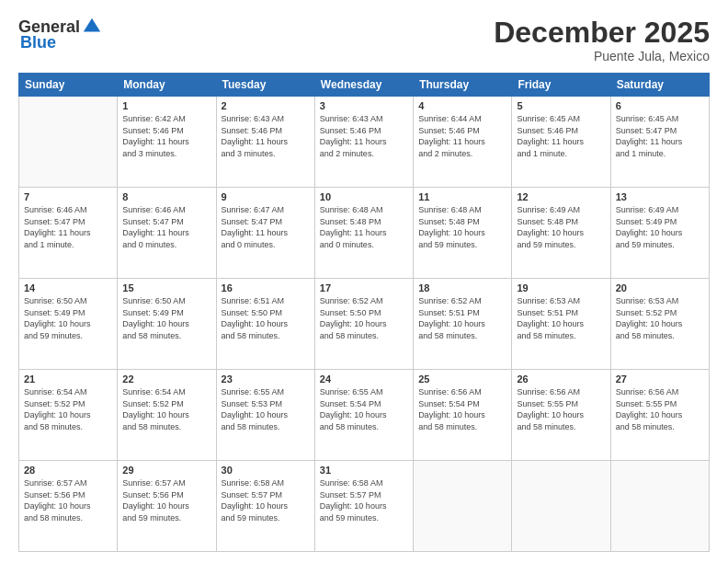 Image resolution: width=728 pixels, height=563 pixels. Describe the element at coordinates (561, 379) in the screenshot. I see `day-number: 26` at that location.